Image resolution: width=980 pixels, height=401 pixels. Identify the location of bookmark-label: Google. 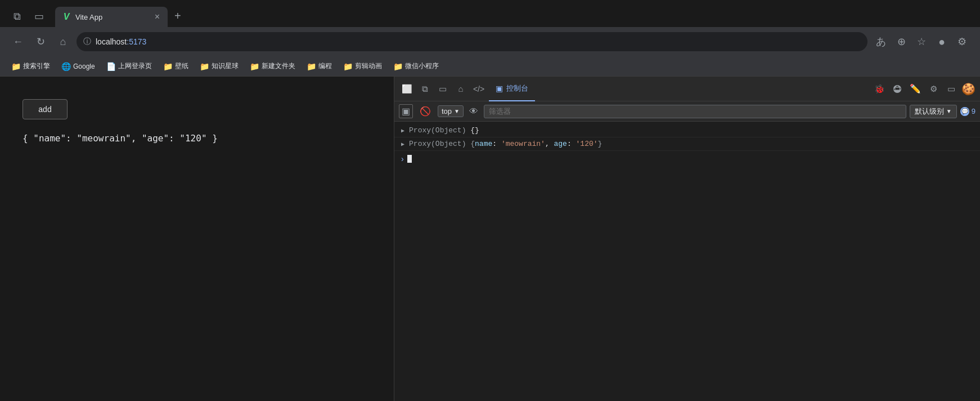
(84, 66).